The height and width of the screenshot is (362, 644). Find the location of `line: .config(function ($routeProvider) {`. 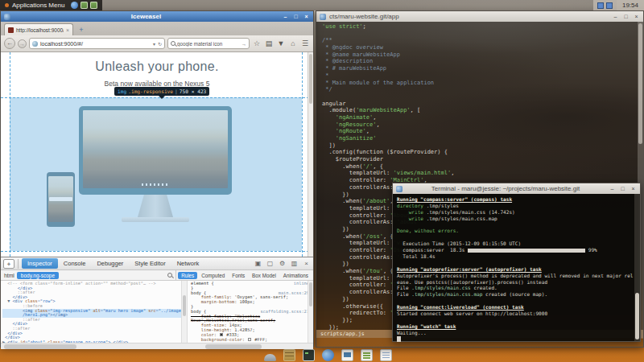

line: .config(function ($routeProvider) { is located at coordinates (483, 153).